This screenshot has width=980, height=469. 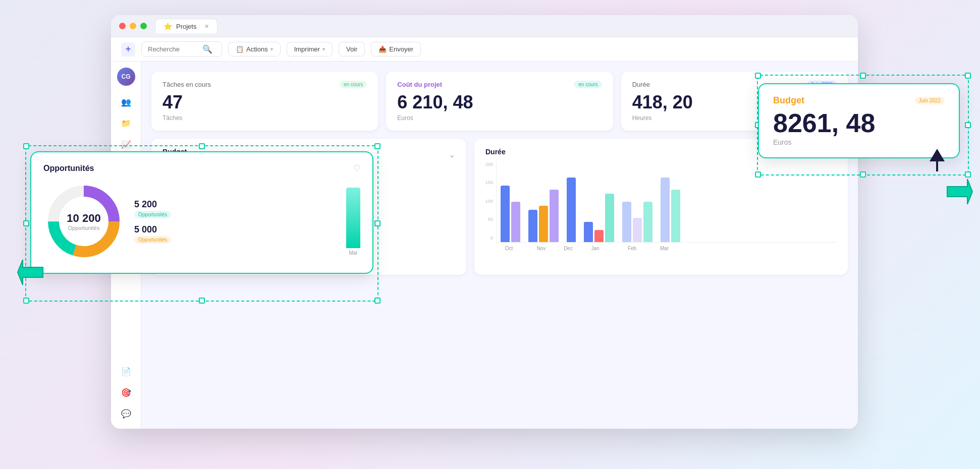 What do you see at coordinates (353, 222) in the screenshot?
I see `opp-bar-area: Mar` at bounding box center [353, 222].